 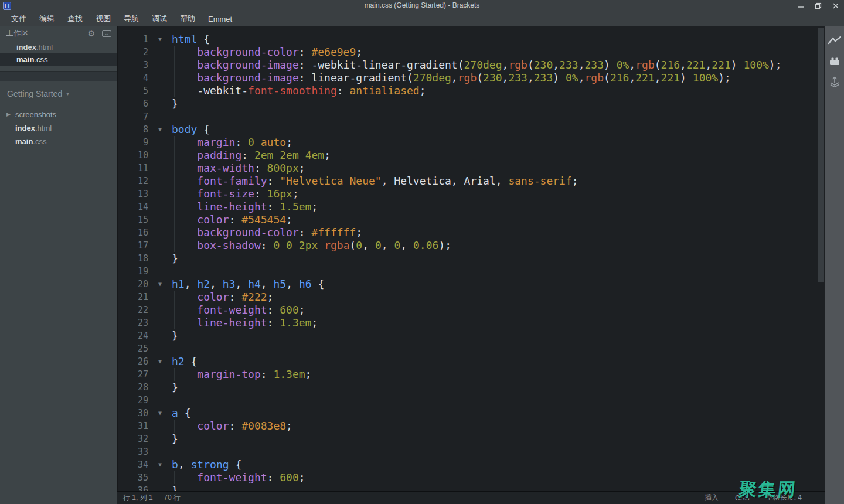 I want to click on working-file-main.css: main.css, so click(x=59, y=60).